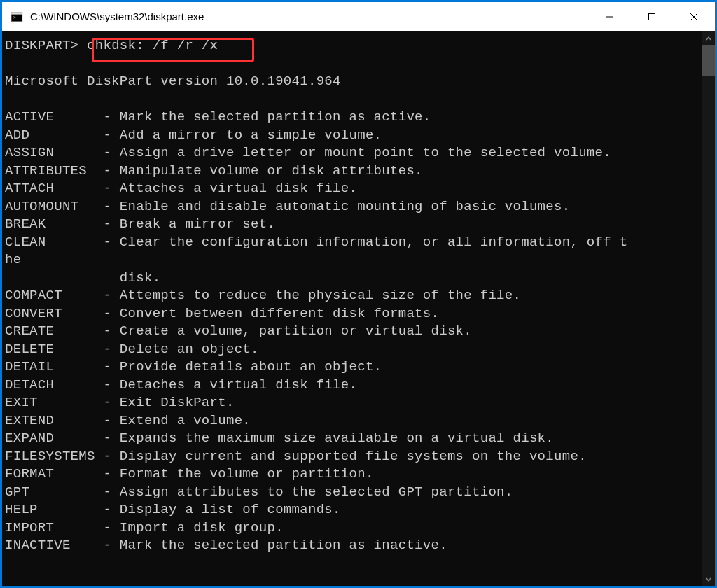 The image size is (717, 588). I want to click on command-text: chkdsk: /f /r /x, so click(153, 46).